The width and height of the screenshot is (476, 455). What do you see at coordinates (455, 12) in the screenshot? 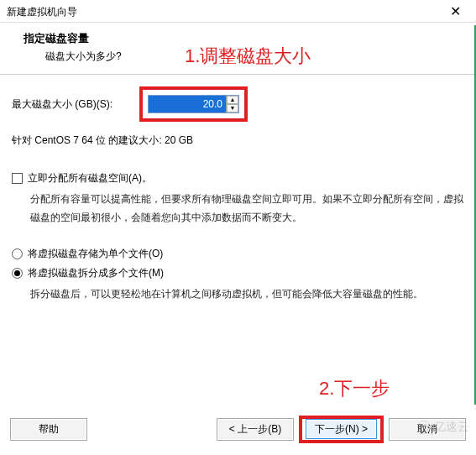
I see `close-icon: ✕` at bounding box center [455, 12].